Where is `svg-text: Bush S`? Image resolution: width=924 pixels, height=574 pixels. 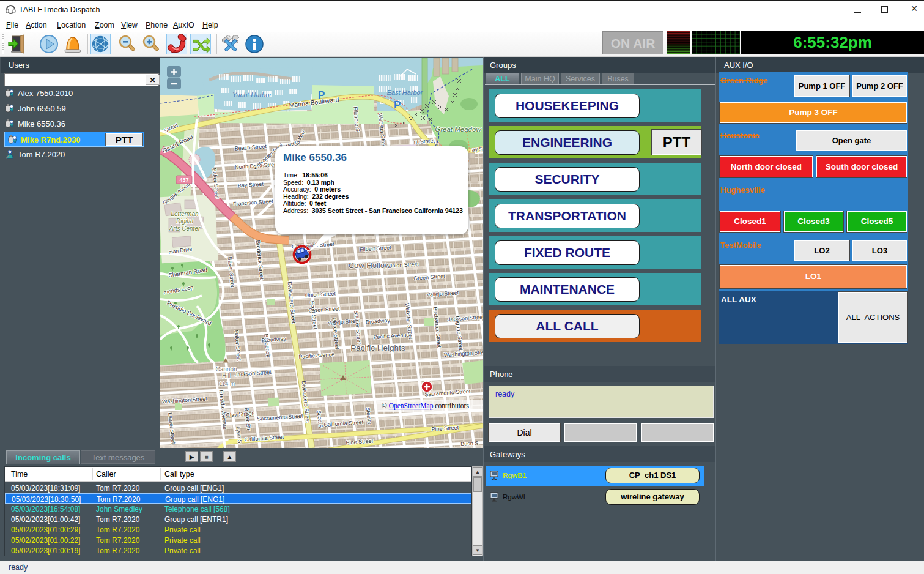
svg-text: Bush S is located at coordinates (470, 444).